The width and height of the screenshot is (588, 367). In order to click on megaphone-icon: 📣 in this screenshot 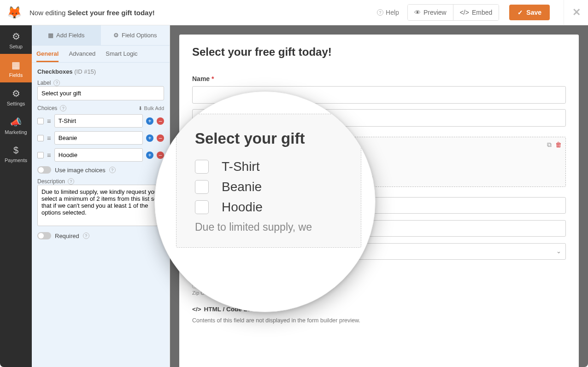, I will do `click(16, 122)`.